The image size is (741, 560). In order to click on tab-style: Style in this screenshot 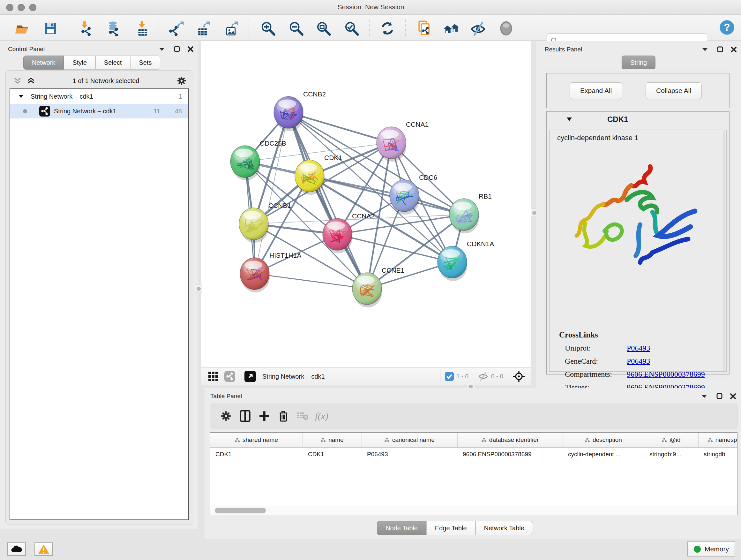, I will do `click(80, 63)`.